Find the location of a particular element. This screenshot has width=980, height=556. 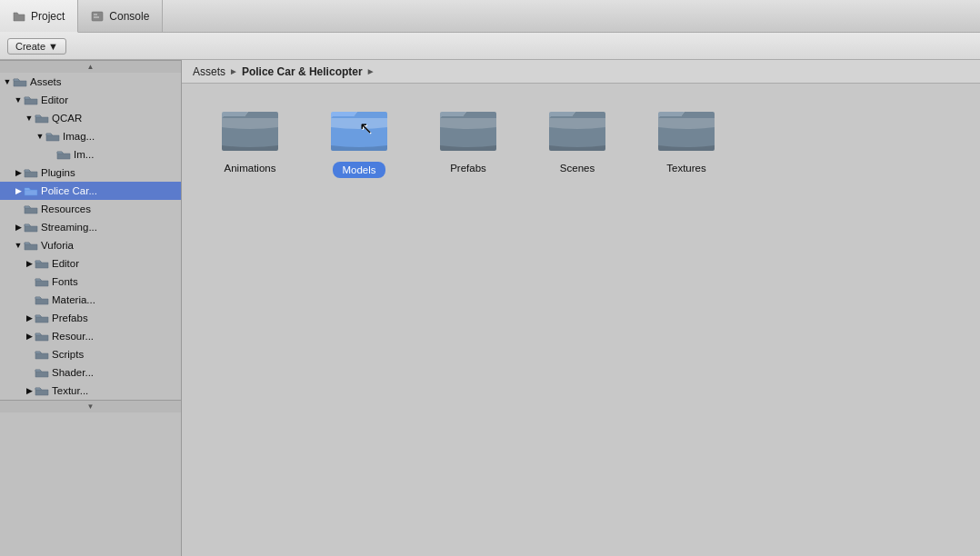

sidebar-item-label-editor: Editor is located at coordinates (55, 100).